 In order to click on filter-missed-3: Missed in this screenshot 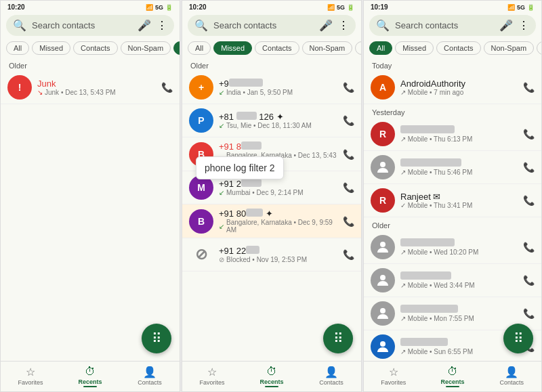, I will do `click(415, 48)`.